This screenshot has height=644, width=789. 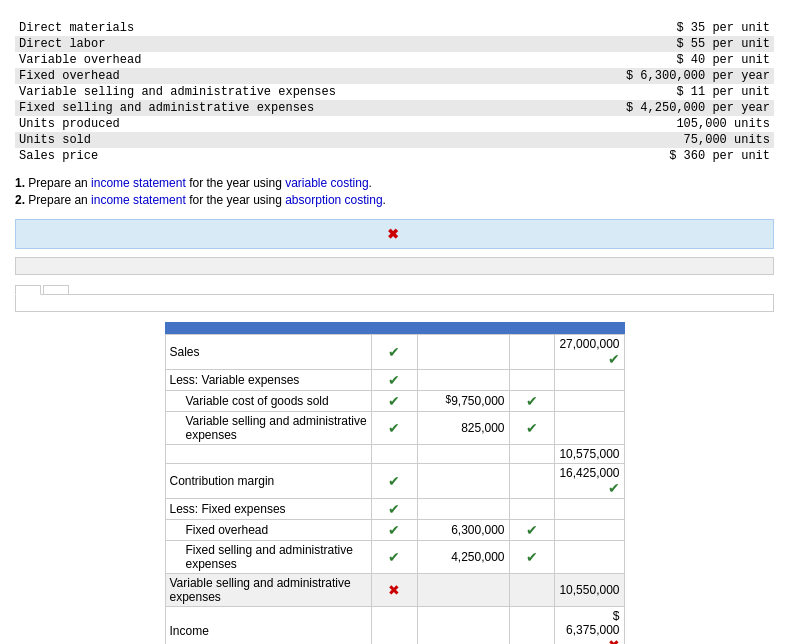 What do you see at coordinates (394, 380) in the screenshot?
I see `income-row: Less: Variable expenses ✔` at bounding box center [394, 380].